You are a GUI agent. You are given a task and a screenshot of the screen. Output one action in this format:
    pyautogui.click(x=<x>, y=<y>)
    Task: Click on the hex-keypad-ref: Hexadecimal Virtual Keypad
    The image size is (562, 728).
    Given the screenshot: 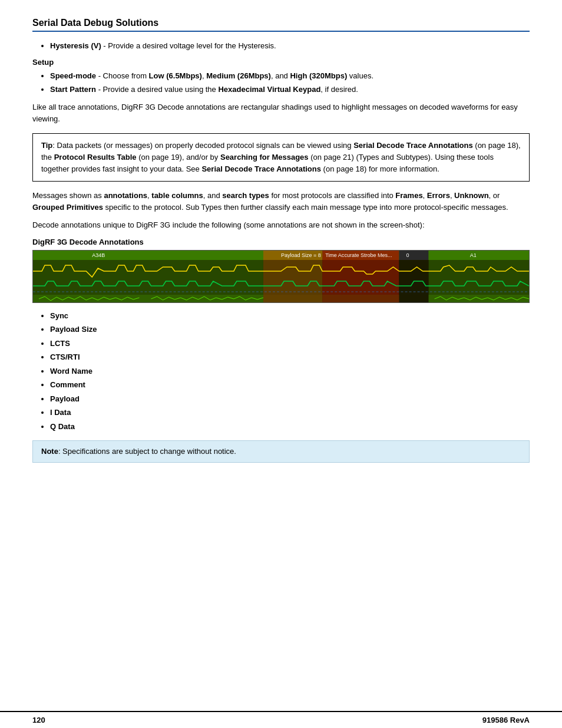 What is the action you would take?
    pyautogui.click(x=269, y=90)
    